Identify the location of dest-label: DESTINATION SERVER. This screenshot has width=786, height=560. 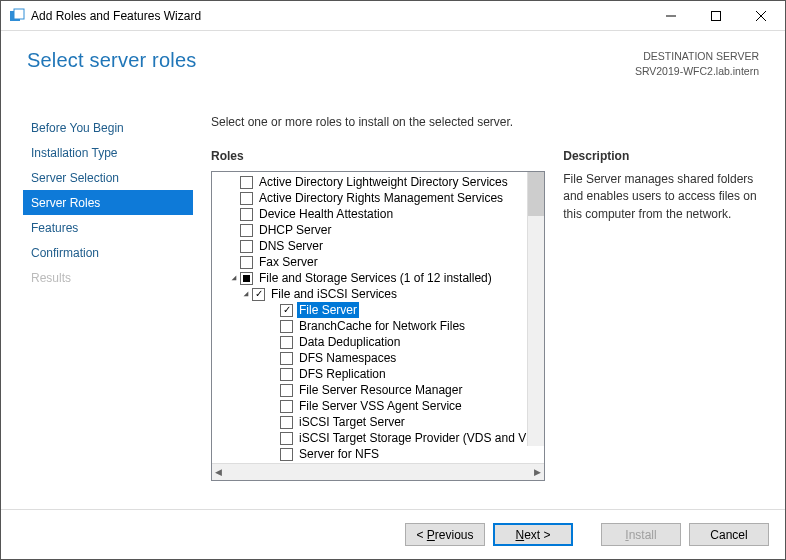
(697, 56).